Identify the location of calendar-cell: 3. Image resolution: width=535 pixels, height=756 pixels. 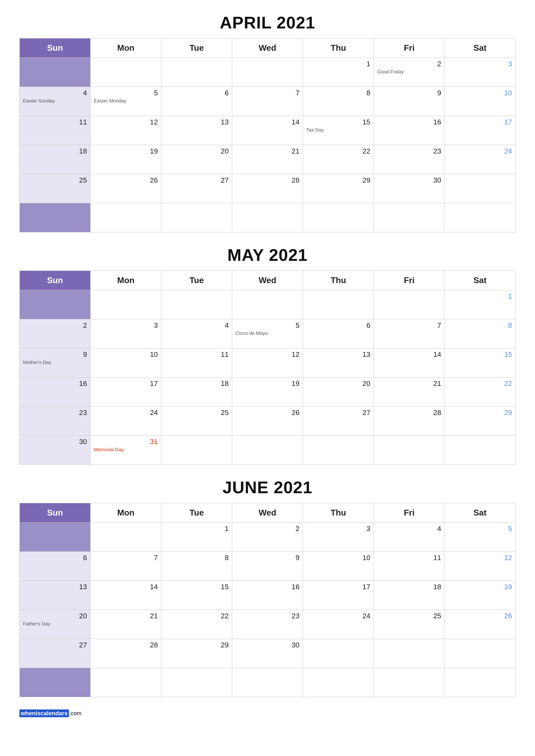
(480, 72).